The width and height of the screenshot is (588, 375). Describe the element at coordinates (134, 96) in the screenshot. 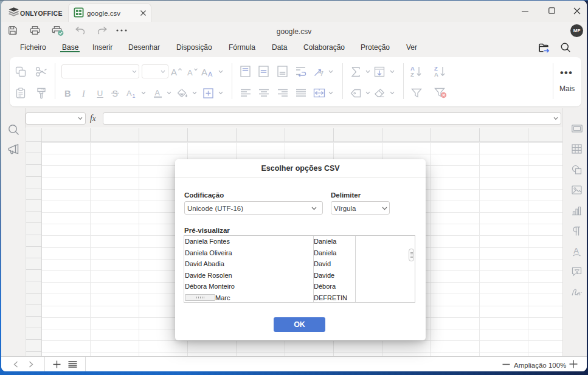

I see `svg-text: 1` at that location.